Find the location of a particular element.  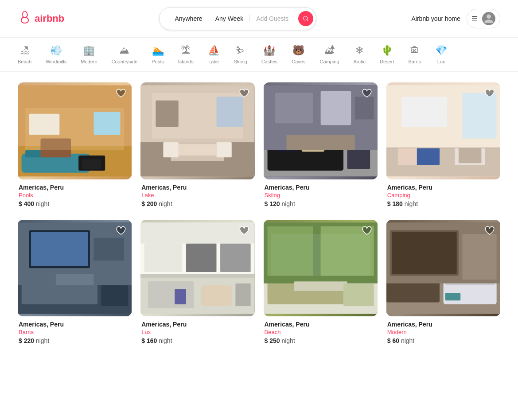

category-item-caves: 🐻 Caves is located at coordinates (299, 58).